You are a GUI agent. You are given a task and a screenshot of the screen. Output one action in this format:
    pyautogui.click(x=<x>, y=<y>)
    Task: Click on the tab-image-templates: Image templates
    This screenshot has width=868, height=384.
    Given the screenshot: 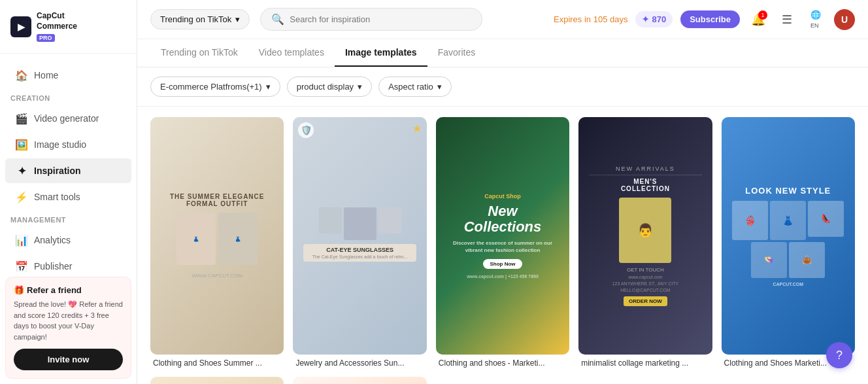 What is the action you would take?
    pyautogui.click(x=381, y=53)
    